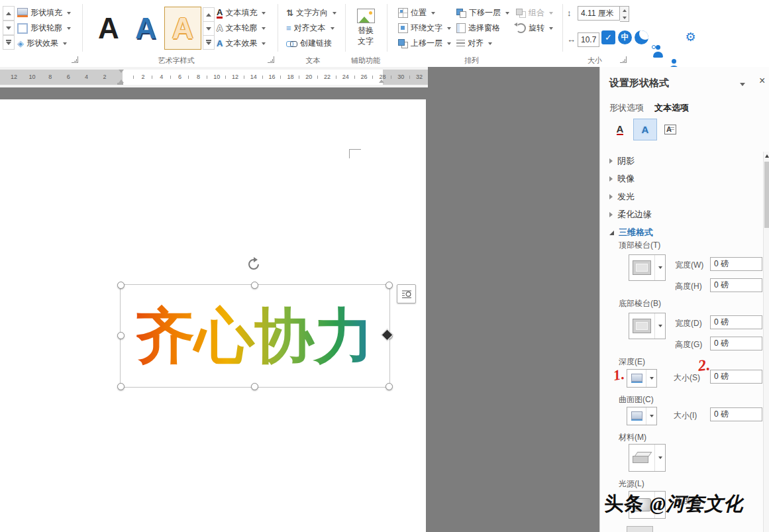  Describe the element at coordinates (44, 28) in the screenshot. I see `shape-outline-button: 形状轮廓` at that location.